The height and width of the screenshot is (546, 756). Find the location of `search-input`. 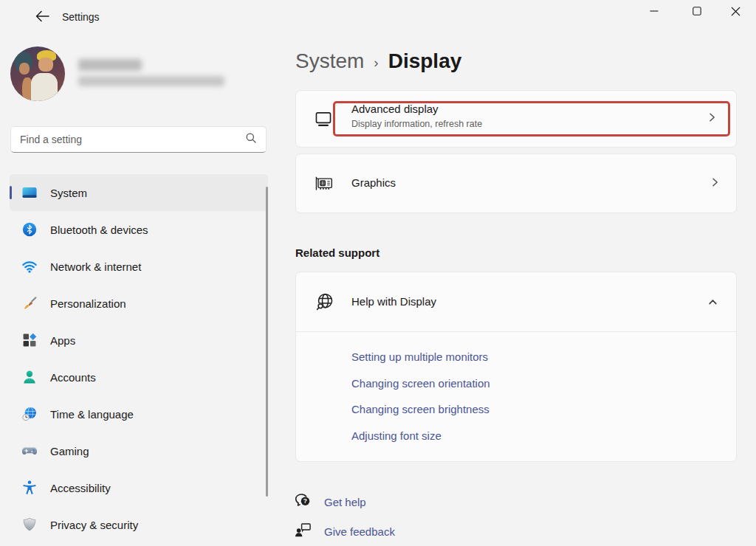

search-input is located at coordinates (133, 139).